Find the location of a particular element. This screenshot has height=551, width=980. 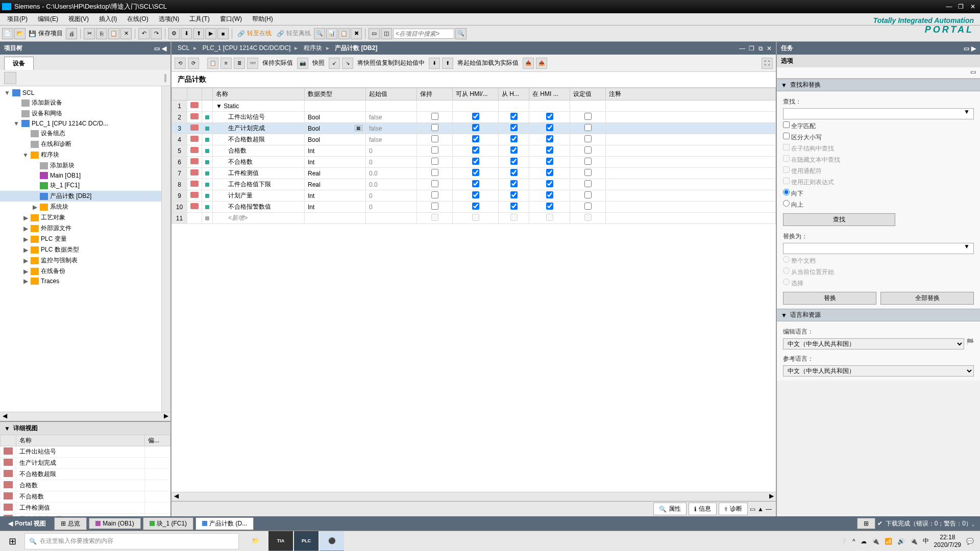

tree-item: ▶工艺对象 is located at coordinates (81, 217).